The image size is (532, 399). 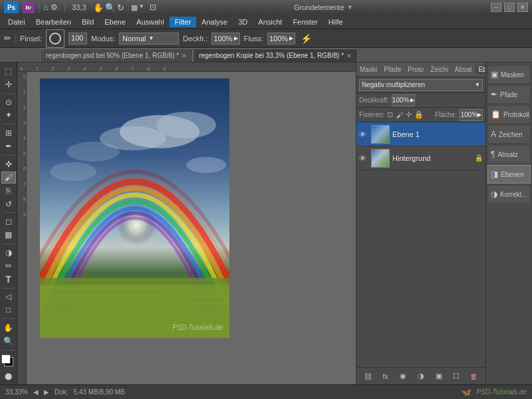 I want to click on eyedropper-tool: ✒, so click(x=9, y=146).